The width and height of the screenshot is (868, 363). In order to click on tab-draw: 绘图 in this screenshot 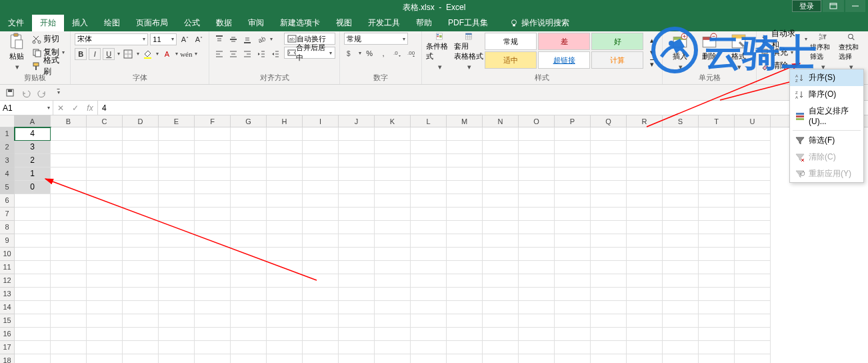, I will do `click(112, 23)`.